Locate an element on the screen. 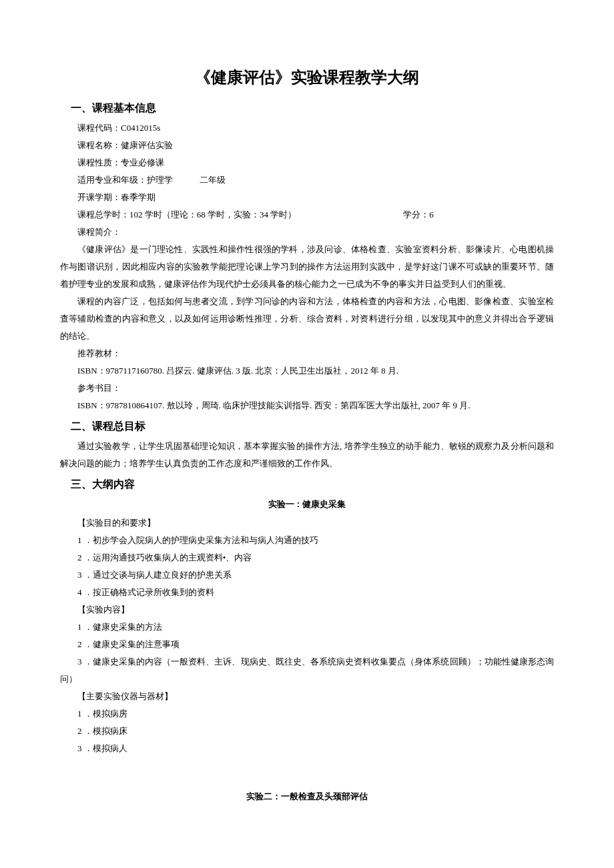  exp1-purpose-heading: 【实验目的和要求】 is located at coordinates (307, 523).